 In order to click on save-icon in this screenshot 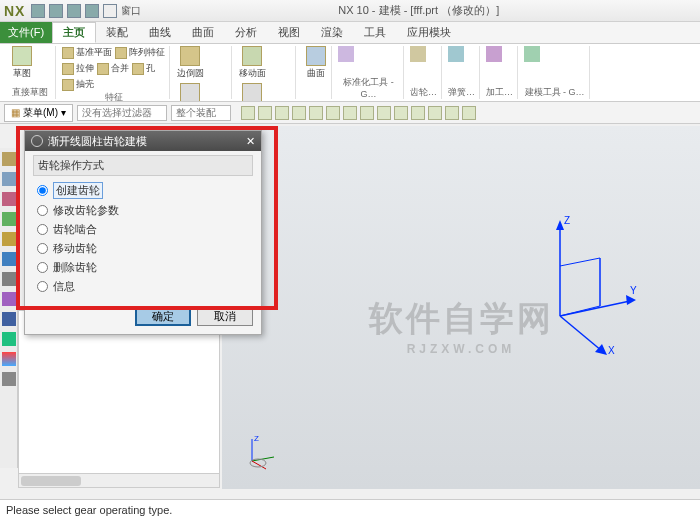, I will do `click(38, 11)`.